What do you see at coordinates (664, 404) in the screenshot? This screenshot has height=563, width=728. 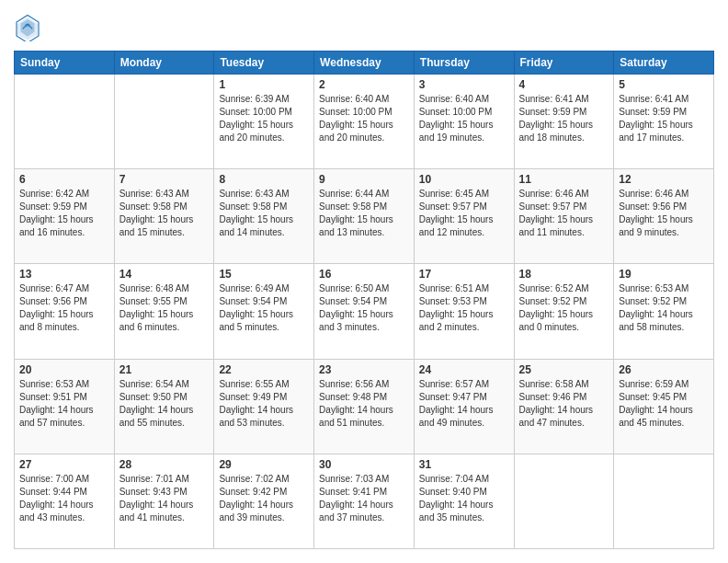 I see `day-info: Sunrise: 6:59 AM Sunset: 9:45 PM Dayligh…` at bounding box center [664, 404].